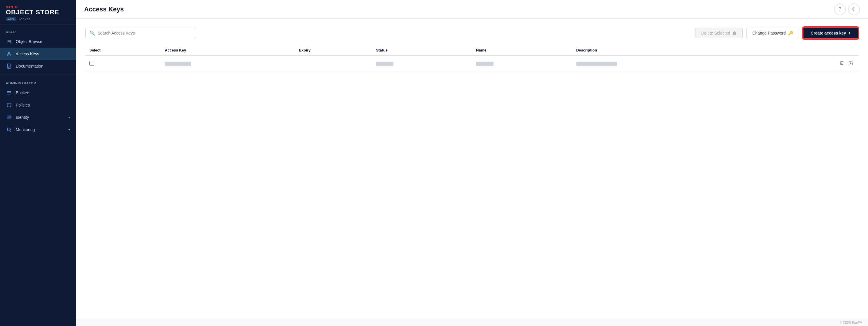 This screenshot has width=868, height=326. Describe the element at coordinates (41, 117) in the screenshot. I see `sidebar-item-label: Identity` at that location.